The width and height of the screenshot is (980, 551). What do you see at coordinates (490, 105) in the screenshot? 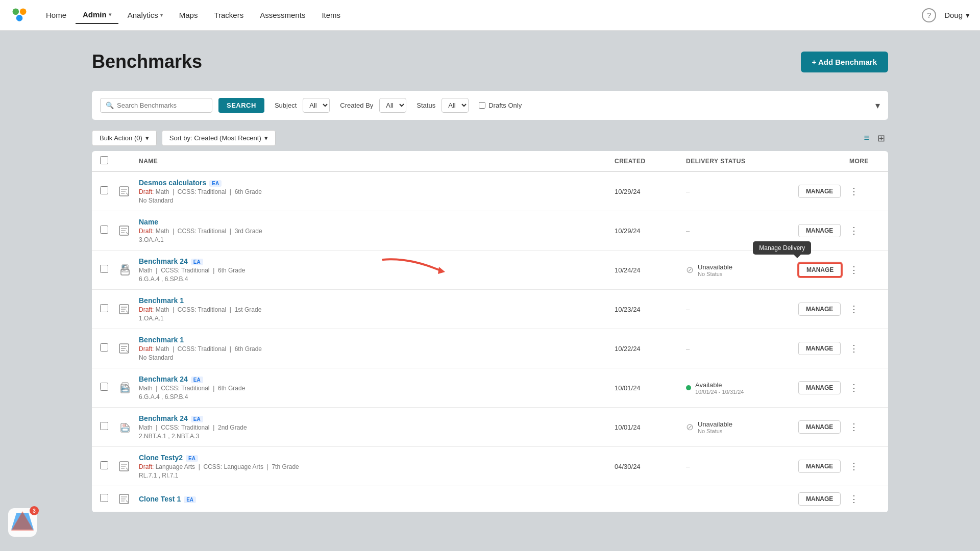
I see `filters-row: 🔍 SEARCH Subject All Created By All Stat…` at bounding box center [490, 105].